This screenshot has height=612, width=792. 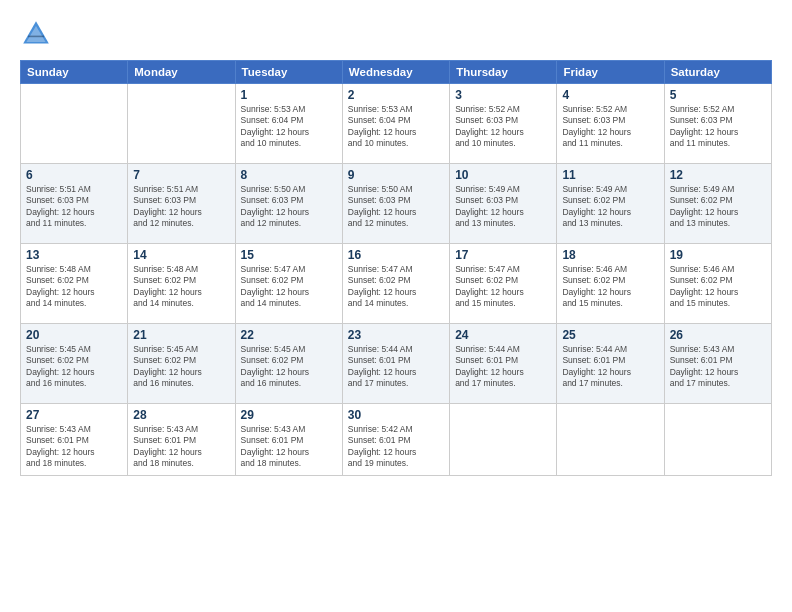 What do you see at coordinates (396, 284) in the screenshot?
I see `calendar-cell: 16Sunrise: 5:47 AM Sunset: 6:02 PM Dayli…` at bounding box center [396, 284].